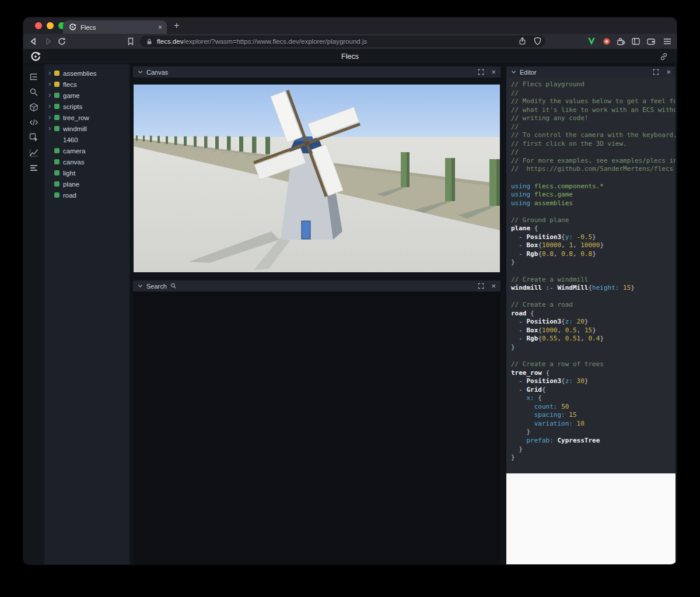  What do you see at coordinates (651, 41) in the screenshot?
I see `wallet-icon` at bounding box center [651, 41].